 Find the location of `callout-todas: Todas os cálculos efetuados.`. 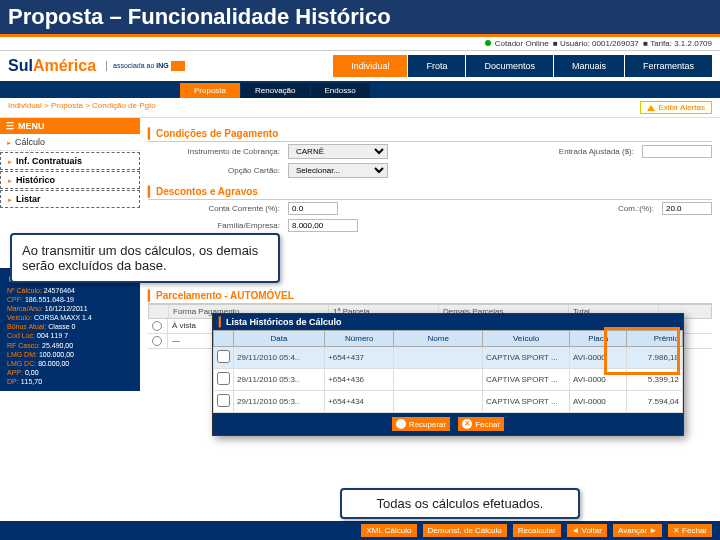

callout-todas: Todas os cálculos efetuados. is located at coordinates (460, 504).